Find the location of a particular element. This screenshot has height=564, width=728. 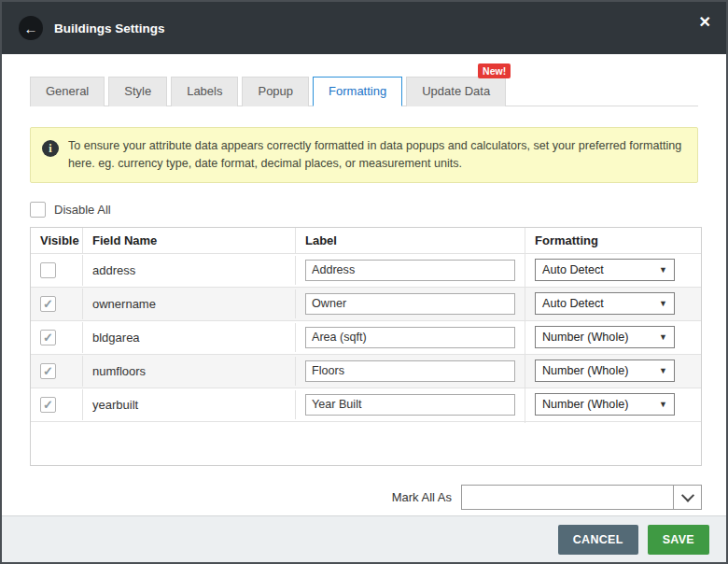

tab-popup: Popup is located at coordinates (275, 92).